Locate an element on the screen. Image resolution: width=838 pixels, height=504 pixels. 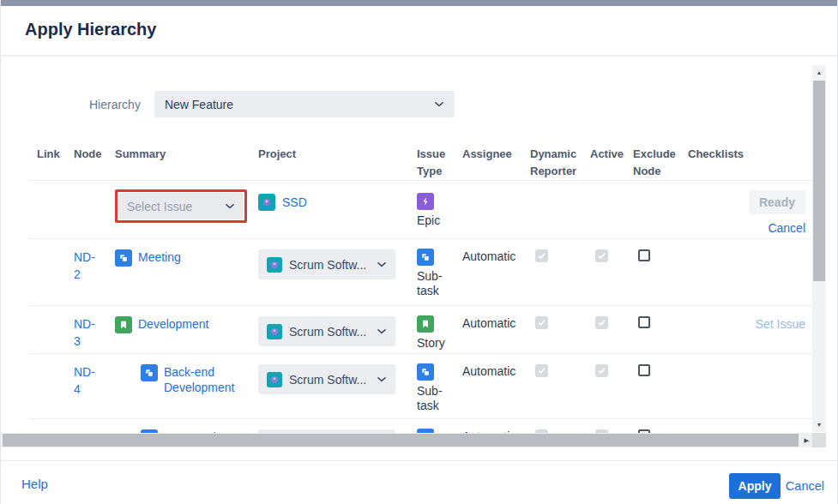
table-row: ND-3DevelopmentScrum Softw...StoryAutoma… is located at coordinates (420, 330).